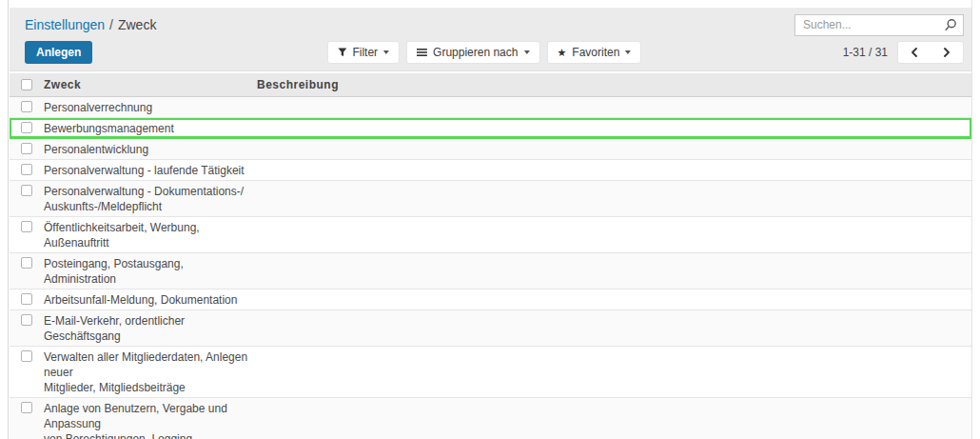 The image size is (980, 439). What do you see at coordinates (596, 52) in the screenshot?
I see `favorites-button-label: Favoriten` at bounding box center [596, 52].